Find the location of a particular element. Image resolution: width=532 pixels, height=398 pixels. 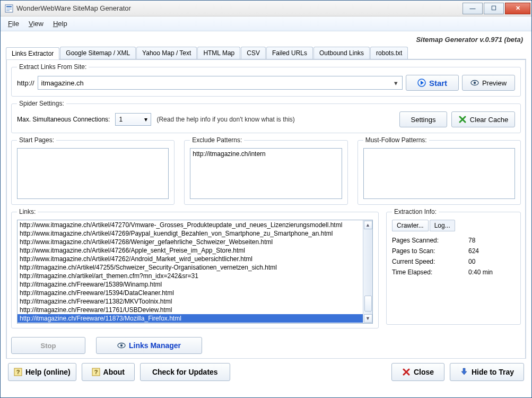

start-pages-input is located at coordinates (93, 174).